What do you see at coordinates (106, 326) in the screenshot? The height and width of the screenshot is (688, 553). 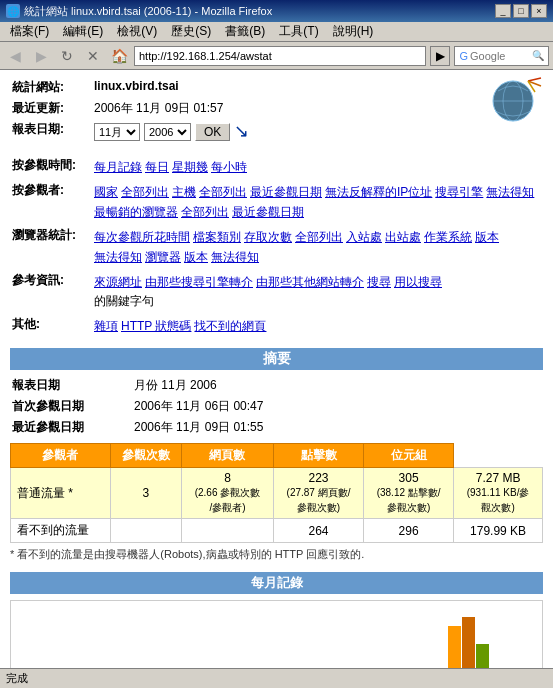 I see `nav-misc: 雜項` at bounding box center [106, 326].